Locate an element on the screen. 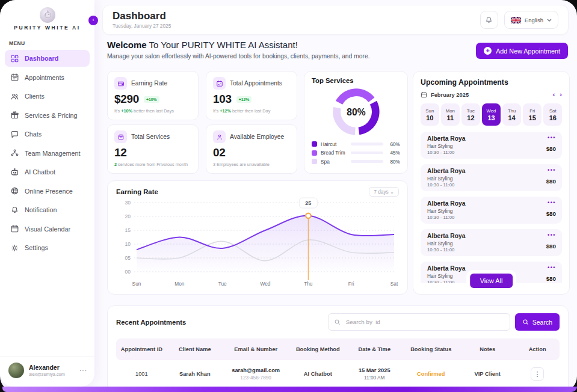 Image resolution: width=577 pixels, height=392 pixels. table-header-row: Appointment IDClient NameEmail & NumberB… is located at coordinates (338, 349).